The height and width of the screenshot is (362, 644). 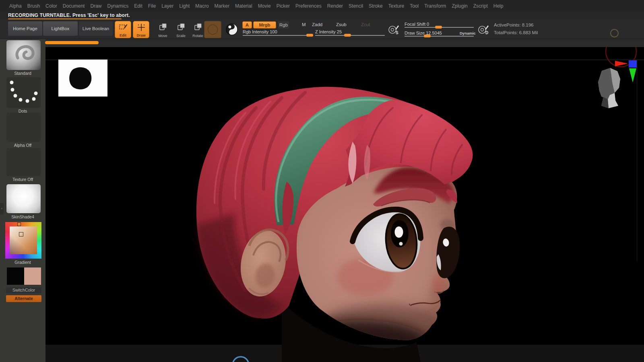 I want to click on menu-item: Zplugin, so click(x=460, y=6).